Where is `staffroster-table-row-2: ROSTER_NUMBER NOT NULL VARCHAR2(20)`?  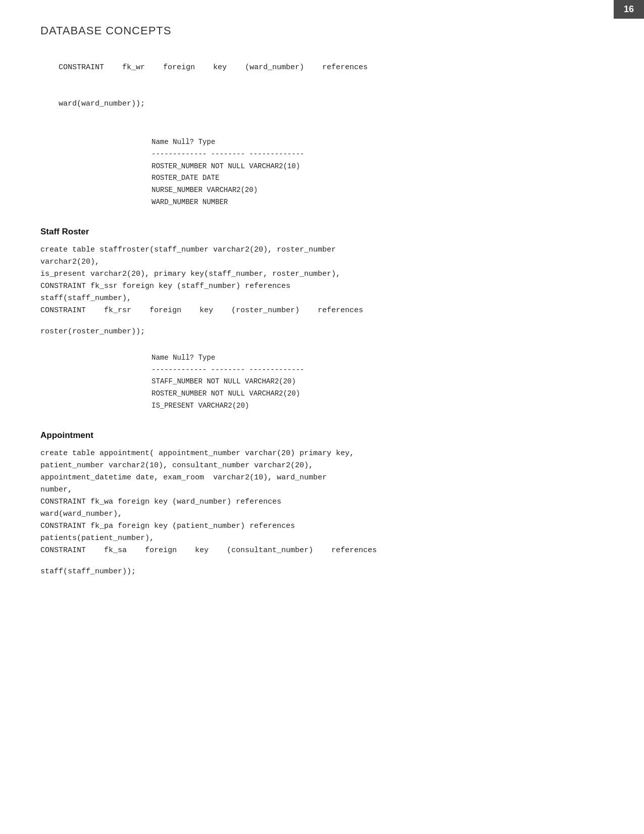 staffroster-table-row-2: ROSTER_NUMBER NOT NULL VARCHAR2(20) is located at coordinates (378, 394).